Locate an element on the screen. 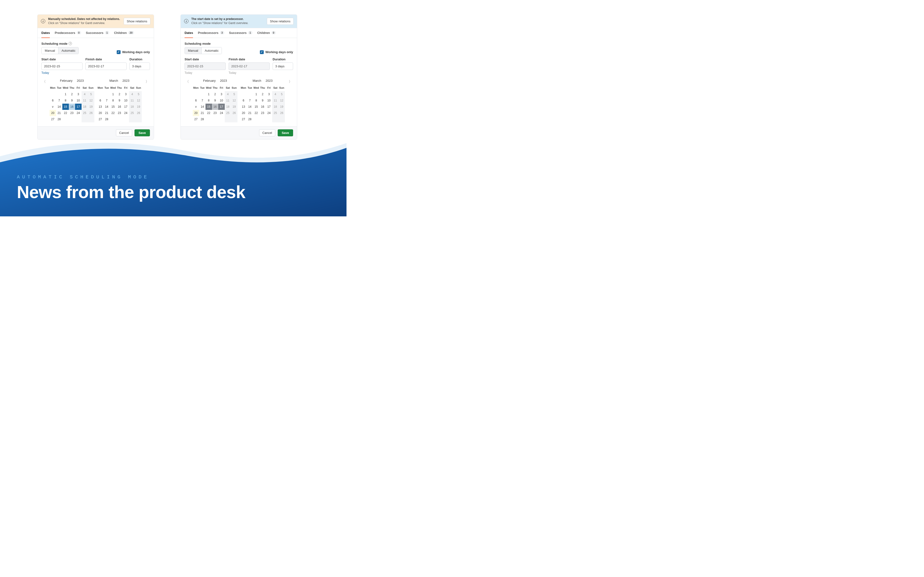 The height and width of the screenshot is (577, 924). duration-input is located at coordinates (140, 66).